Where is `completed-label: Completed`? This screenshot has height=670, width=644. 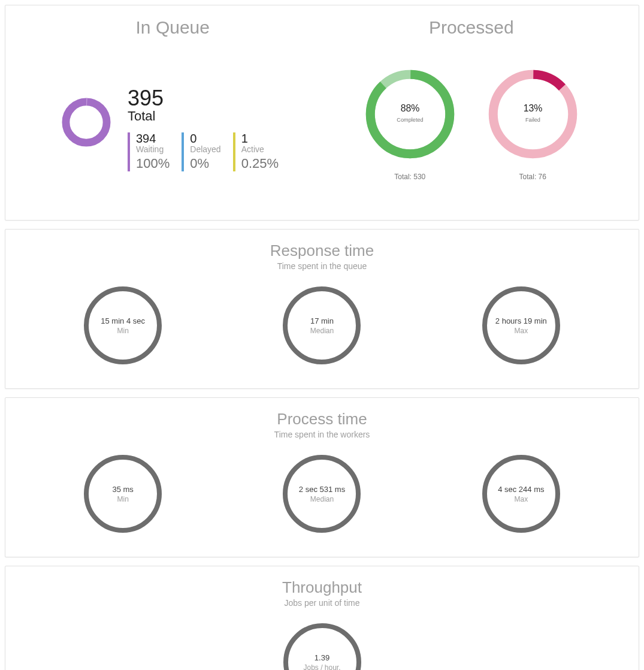 completed-label: Completed is located at coordinates (410, 120).